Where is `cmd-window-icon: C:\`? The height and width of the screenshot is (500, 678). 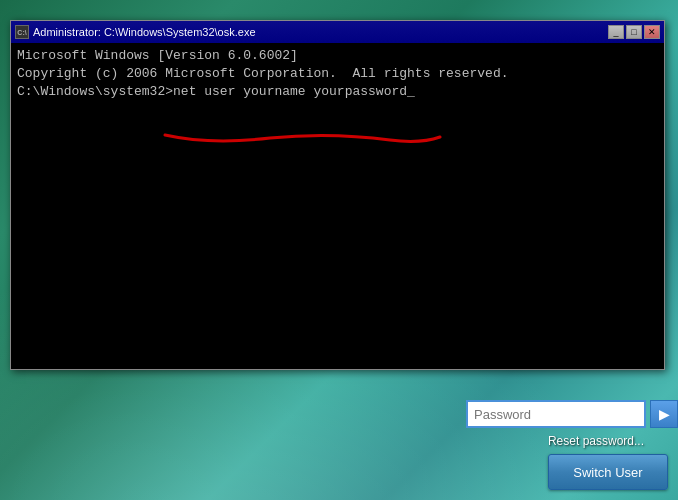 cmd-window-icon: C:\ is located at coordinates (22, 32).